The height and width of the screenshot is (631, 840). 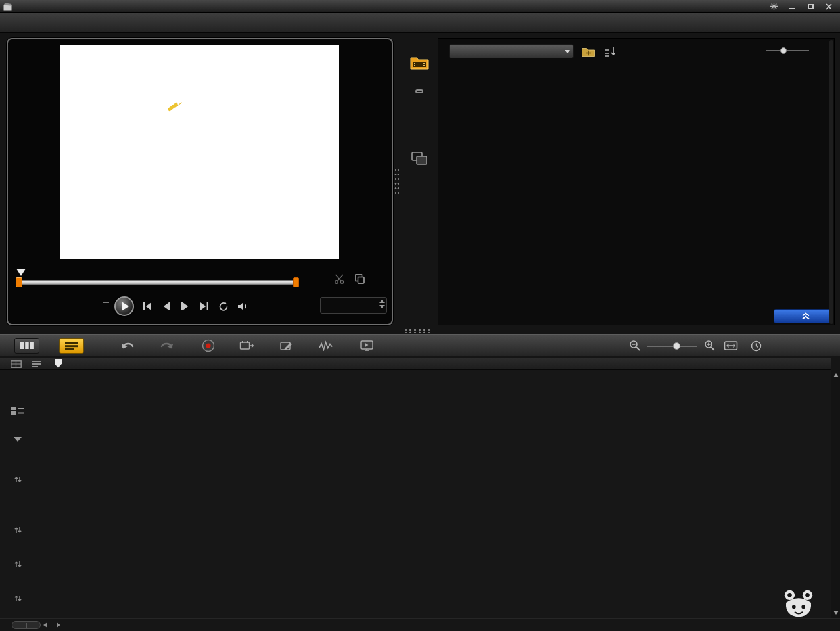 I want to click on project-duration-icon, so click(x=756, y=346).